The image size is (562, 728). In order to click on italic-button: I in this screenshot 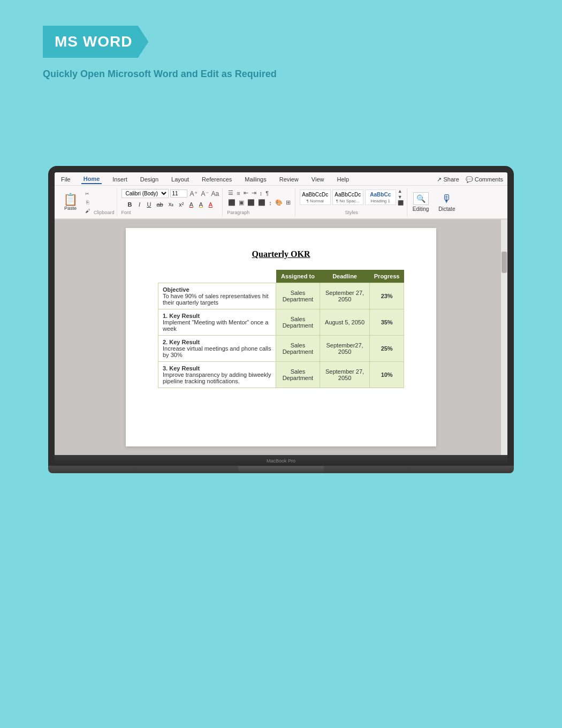, I will do `click(139, 204)`.